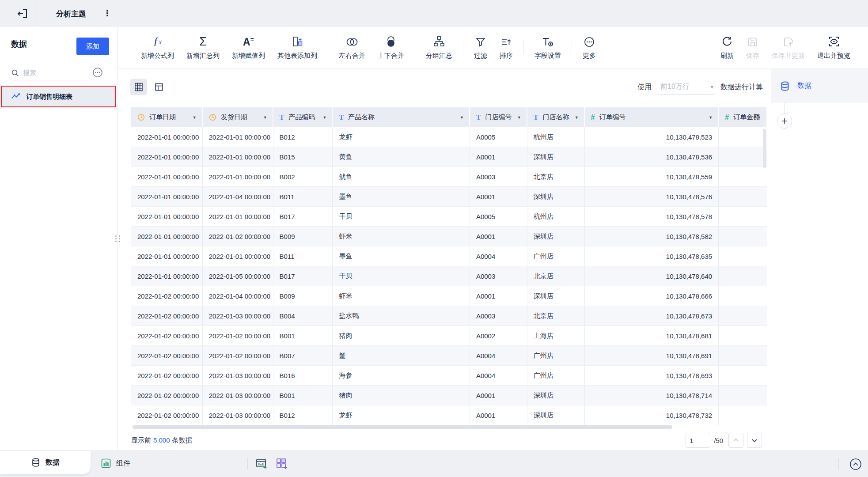  What do you see at coordinates (45, 462) in the screenshot?
I see `tab-data: 数据` at bounding box center [45, 462].